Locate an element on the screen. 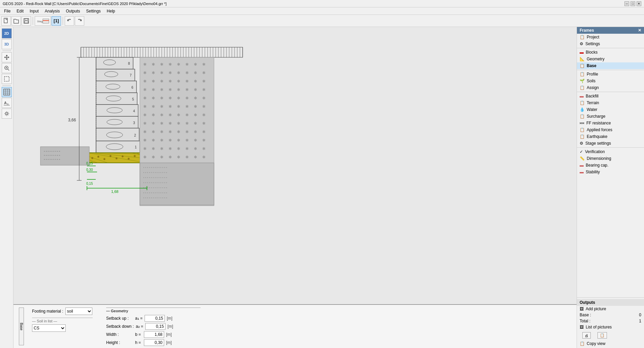 This screenshot has height=348, width=644. frame-item-ff-resistance: ᴍᴍ FF resistance is located at coordinates (611, 123).